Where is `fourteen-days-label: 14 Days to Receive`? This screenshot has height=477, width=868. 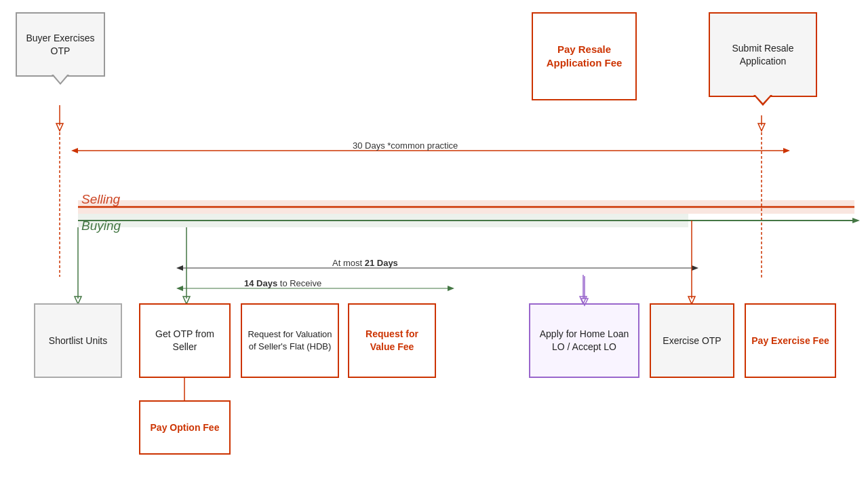 fourteen-days-label: 14 Days to Receive is located at coordinates (283, 284).